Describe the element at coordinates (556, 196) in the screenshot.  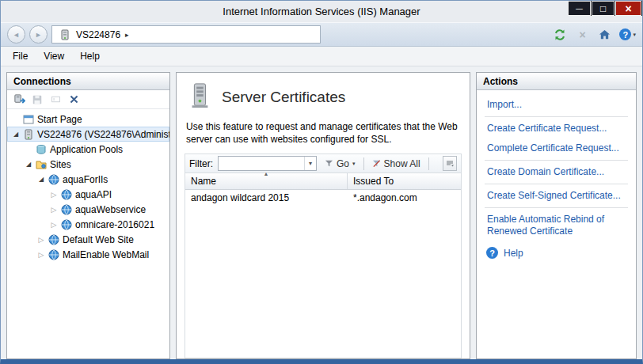
I see `create-self-signed-certificate-link: Create Self-Signed Certificate...` at that location.